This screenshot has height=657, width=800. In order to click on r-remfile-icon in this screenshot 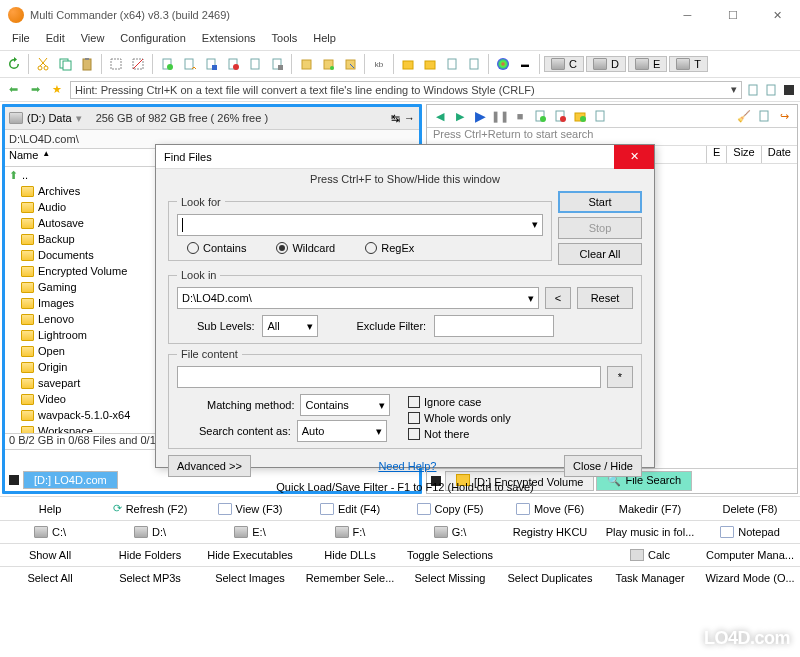, I will do `click(560, 116)`.